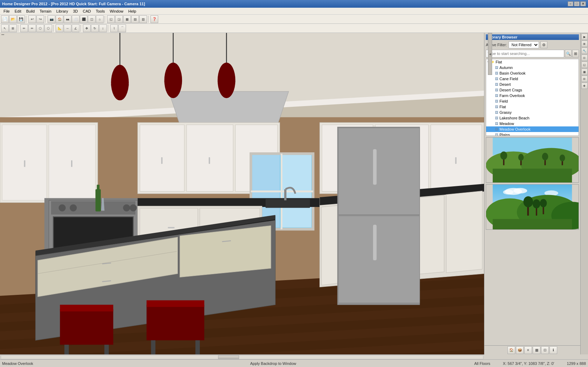 Image resolution: width=588 pixels, height=367 pixels. Describe the element at coordinates (87, 11) in the screenshot. I see `menu-cad: CAD` at that location.